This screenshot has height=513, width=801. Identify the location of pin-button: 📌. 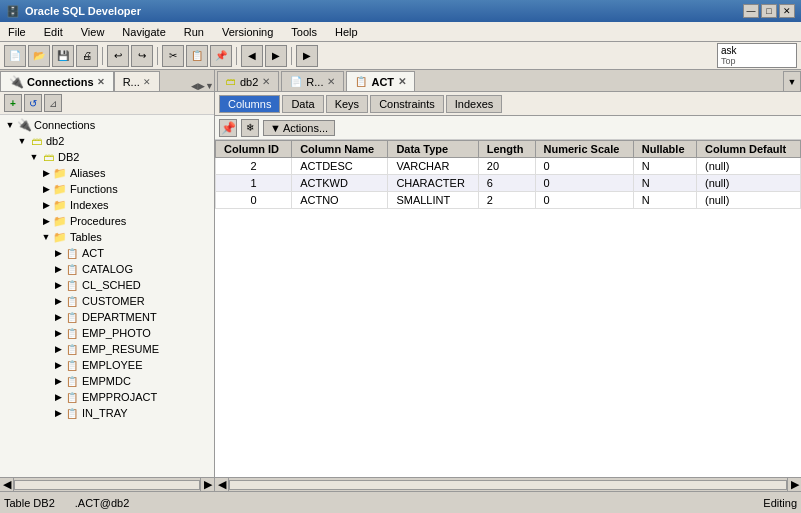
(228, 128).